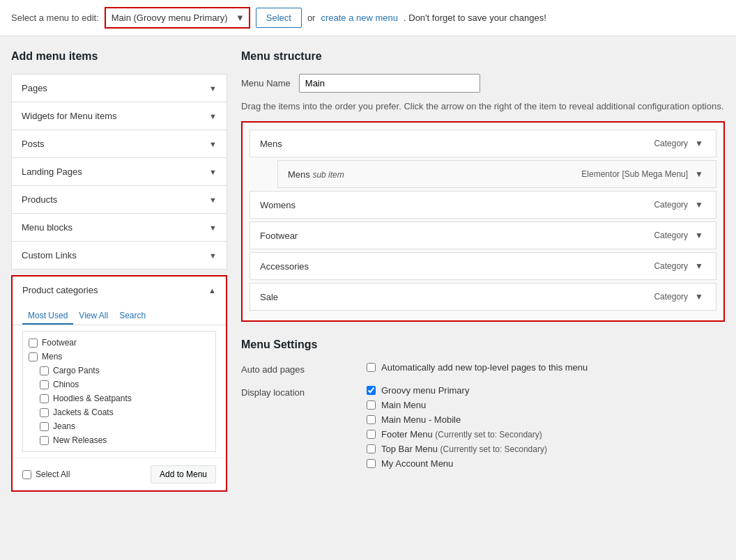 Image resolution: width=736 pixels, height=560 pixels. What do you see at coordinates (371, 419) in the screenshot?
I see `location-main-menu-mobile-checkbox` at bounding box center [371, 419].